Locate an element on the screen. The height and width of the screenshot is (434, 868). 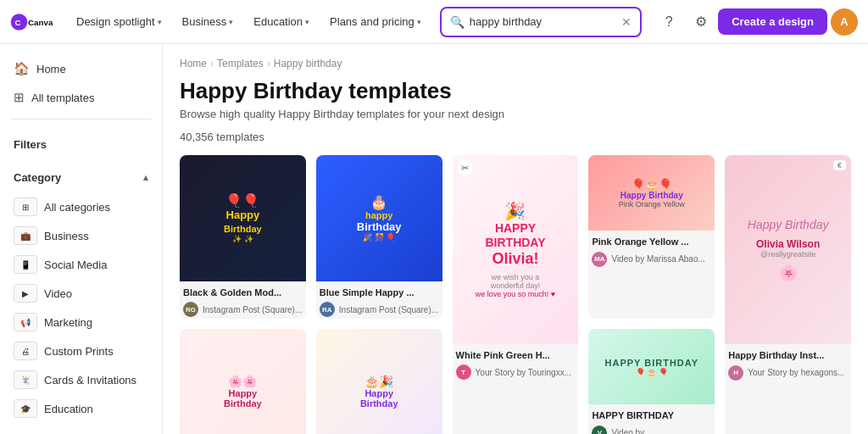
author-avatar: RG is located at coordinates (191, 309).